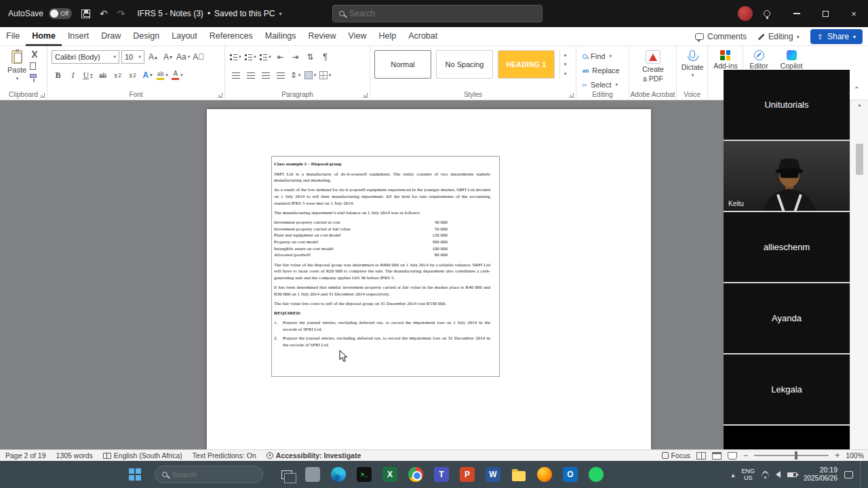  What do you see at coordinates (732, 455) in the screenshot?
I see `web-layout-icon` at bounding box center [732, 455].